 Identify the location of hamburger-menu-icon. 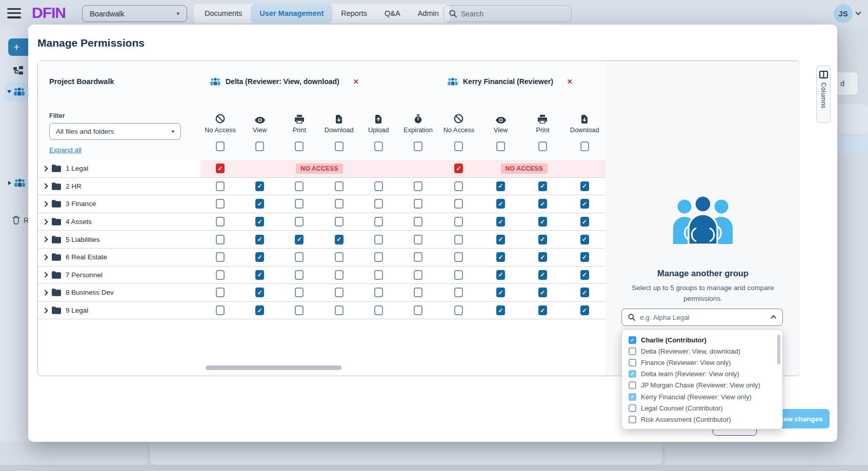
(14, 13).